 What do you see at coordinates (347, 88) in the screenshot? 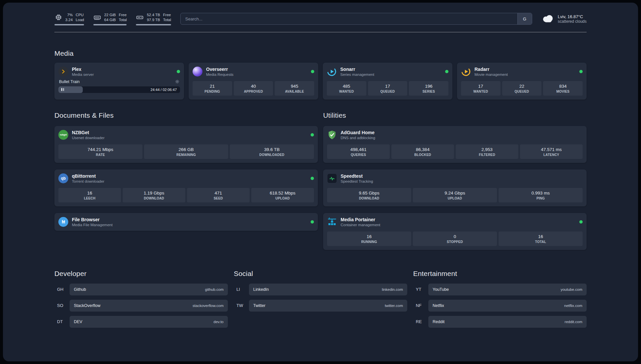
I see `stat-wanted: 485 WANTED` at bounding box center [347, 88].